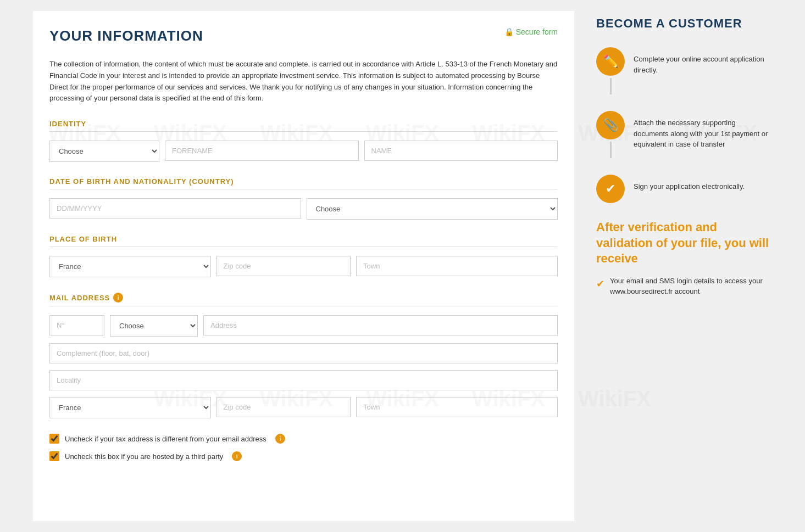 This screenshot has width=805, height=532. I want to click on tax-address-checkbox-row: Uncheck if your tax address is different…, so click(303, 439).